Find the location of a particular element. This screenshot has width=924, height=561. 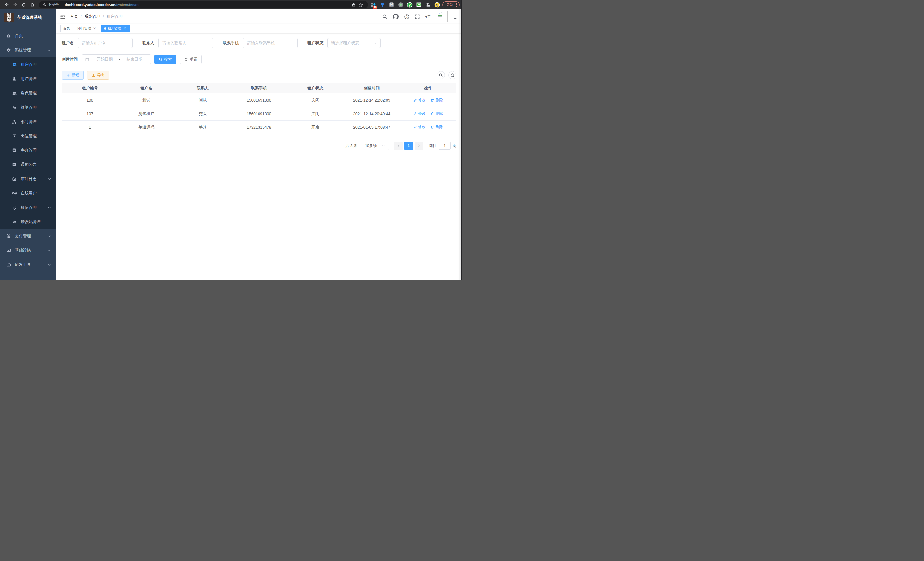

sidebar-item-菜单管理: 菜单管理 is located at coordinates (28, 107).